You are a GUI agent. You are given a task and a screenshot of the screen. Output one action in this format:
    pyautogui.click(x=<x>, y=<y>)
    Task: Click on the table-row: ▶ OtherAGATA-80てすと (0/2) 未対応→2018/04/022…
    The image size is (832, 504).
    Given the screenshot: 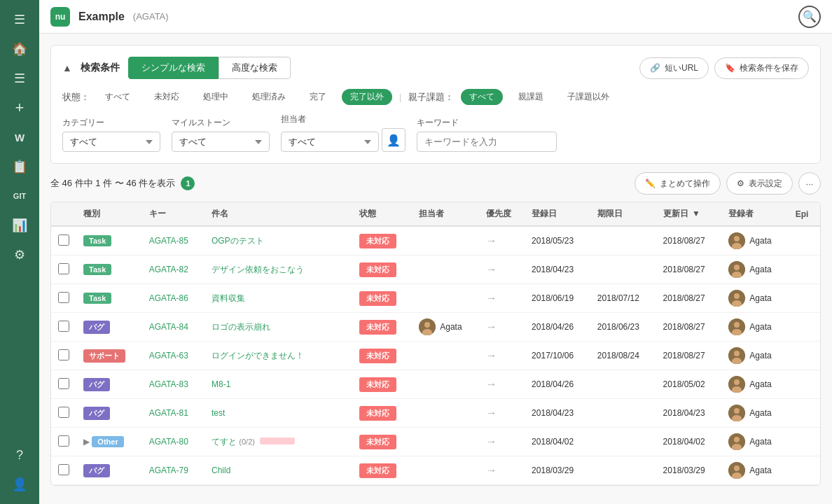 What is the action you would take?
    pyautogui.click(x=436, y=442)
    